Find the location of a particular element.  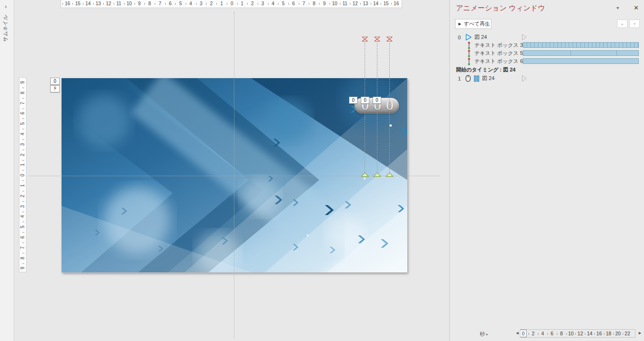

time-tick-label: 20 is located at coordinates (618, 333).